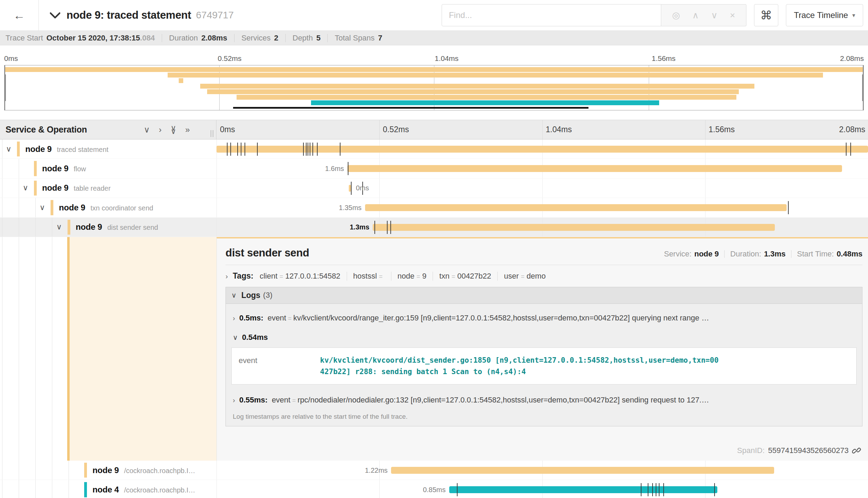 This screenshot has height=498, width=868. I want to click on service-name: node 9, so click(72, 208).